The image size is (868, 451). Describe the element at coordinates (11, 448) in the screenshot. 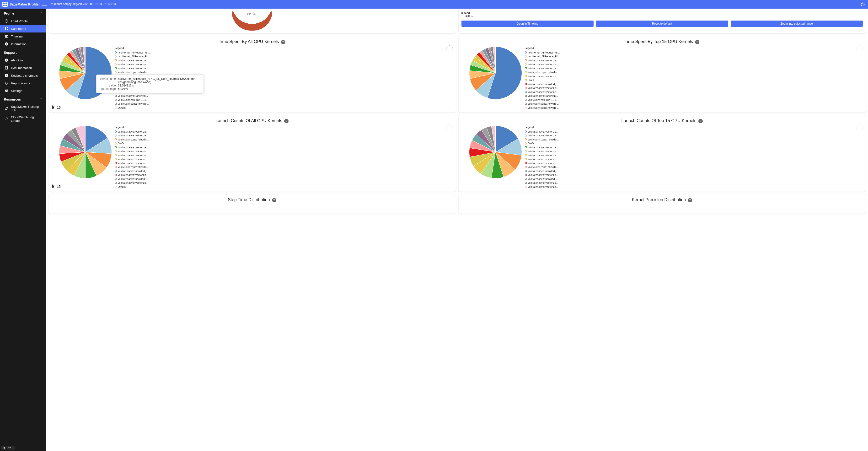

I see `db-badge: DB 0` at that location.